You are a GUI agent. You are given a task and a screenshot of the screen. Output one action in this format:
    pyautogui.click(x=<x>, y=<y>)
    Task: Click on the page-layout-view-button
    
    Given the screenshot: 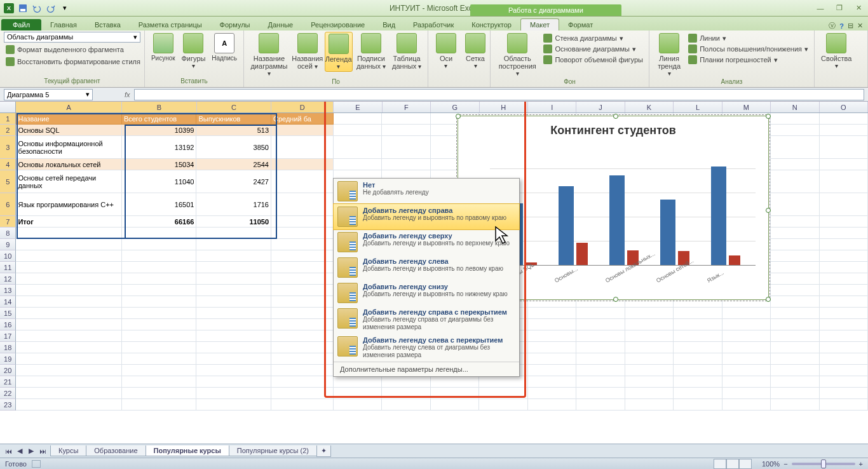 What is the action you would take?
    pyautogui.click(x=733, y=464)
    